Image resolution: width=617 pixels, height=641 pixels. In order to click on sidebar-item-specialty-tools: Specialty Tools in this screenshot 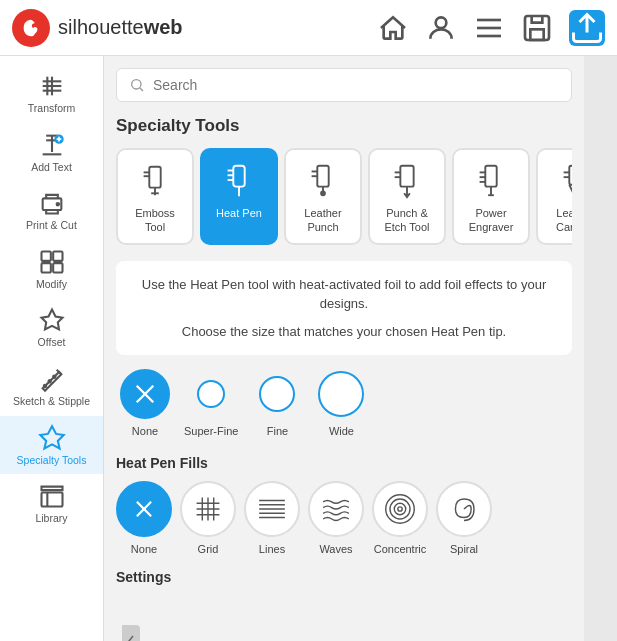, I will do `click(52, 446)`.